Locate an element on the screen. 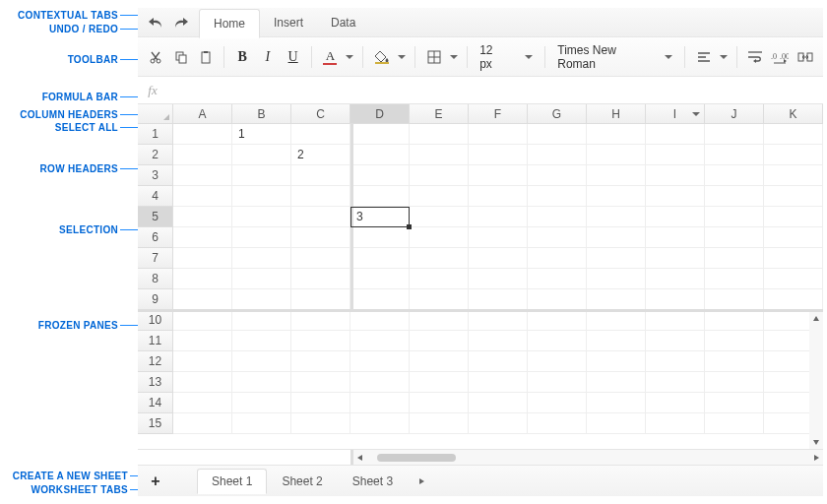 This screenshot has width=827, height=504. row-header: 7 is located at coordinates (156, 258).